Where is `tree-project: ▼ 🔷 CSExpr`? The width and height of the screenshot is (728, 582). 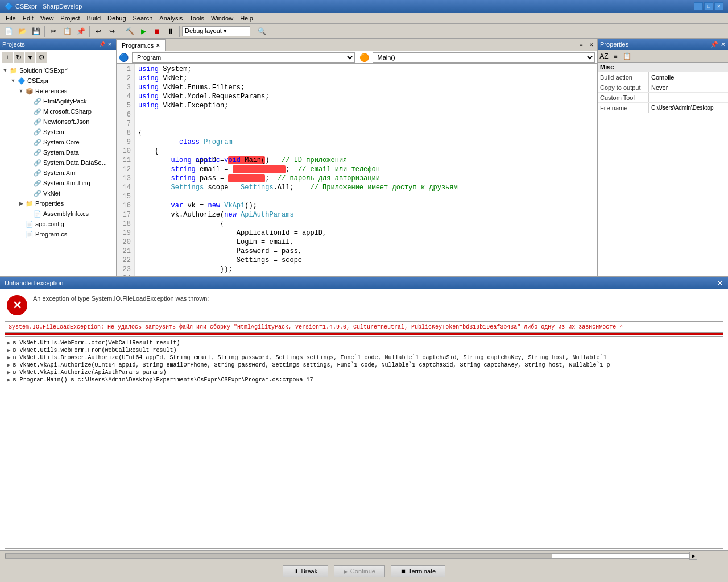
tree-project: ▼ 🔷 CSExpr is located at coordinates (58, 81).